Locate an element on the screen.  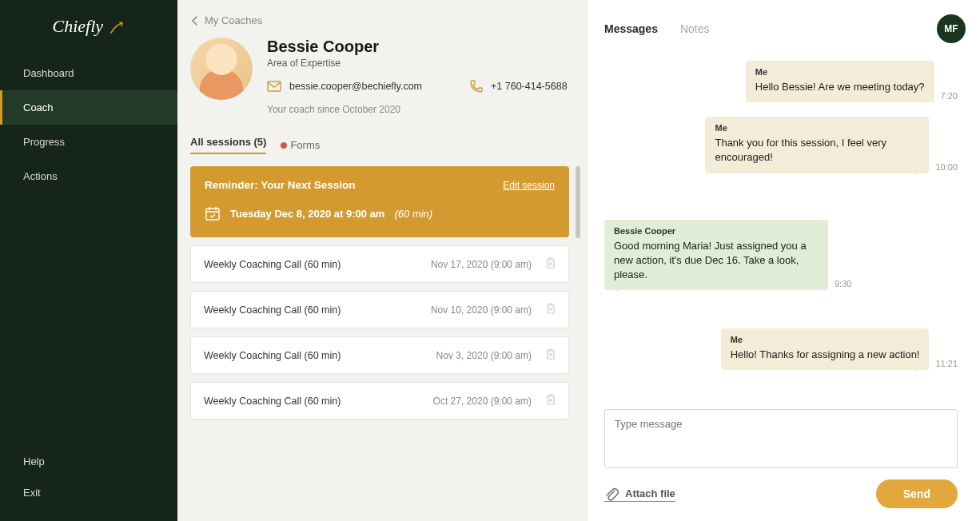
session-date: Nov 17, 2020 (9:00 am) is located at coordinates (481, 264).